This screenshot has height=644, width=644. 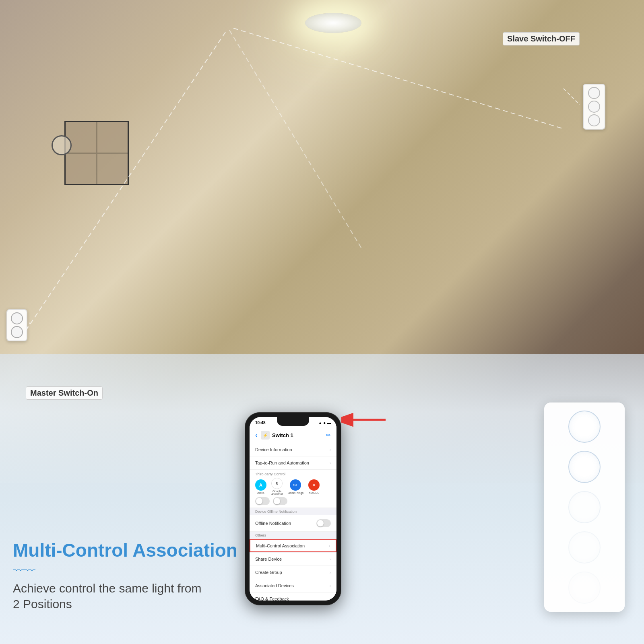 What do you see at coordinates (277, 487) in the screenshot?
I see `google-assistant-icon: 🎙 GoogleAssistant` at bounding box center [277, 487].